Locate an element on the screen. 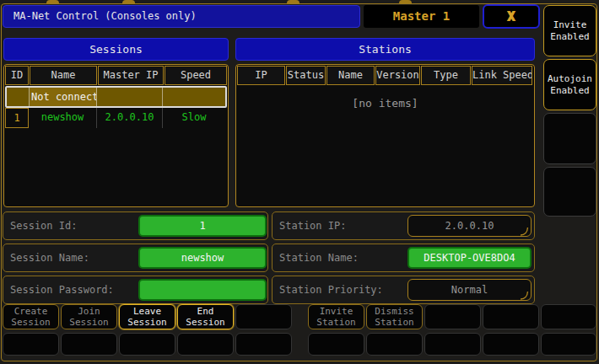  session-cell-speed is located at coordinates (192, 97).